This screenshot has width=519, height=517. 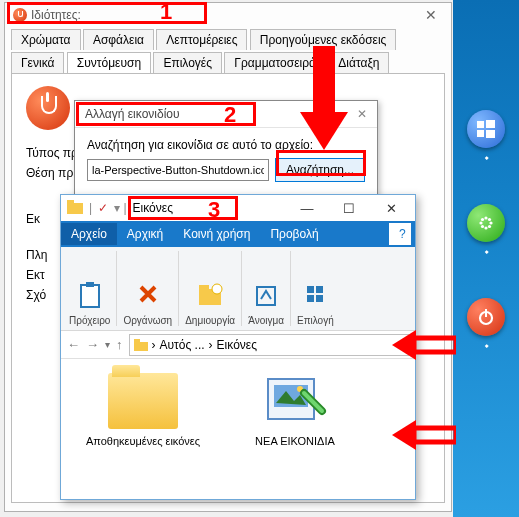 What do you see at coordinates (153, 208) in the screenshot?
I see `explorer-title: Εικόνες` at bounding box center [153, 208].